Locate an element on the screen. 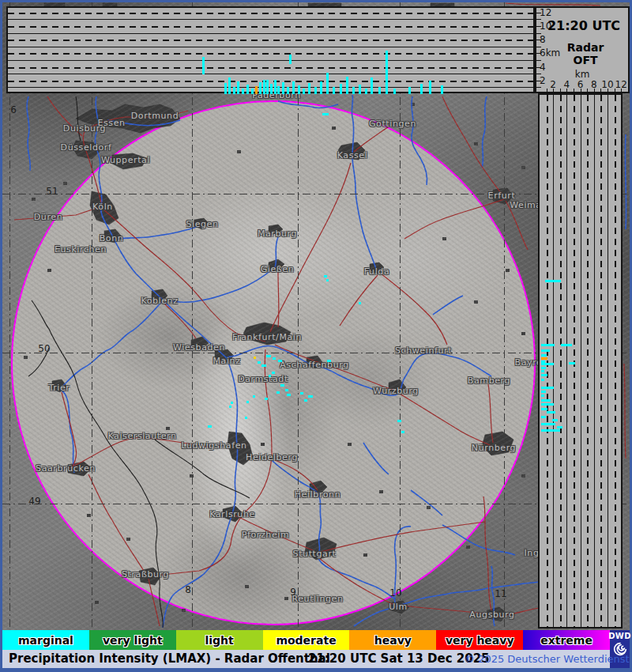 The height and width of the screenshot is (672, 632). city-label: Duisburg is located at coordinates (85, 128).